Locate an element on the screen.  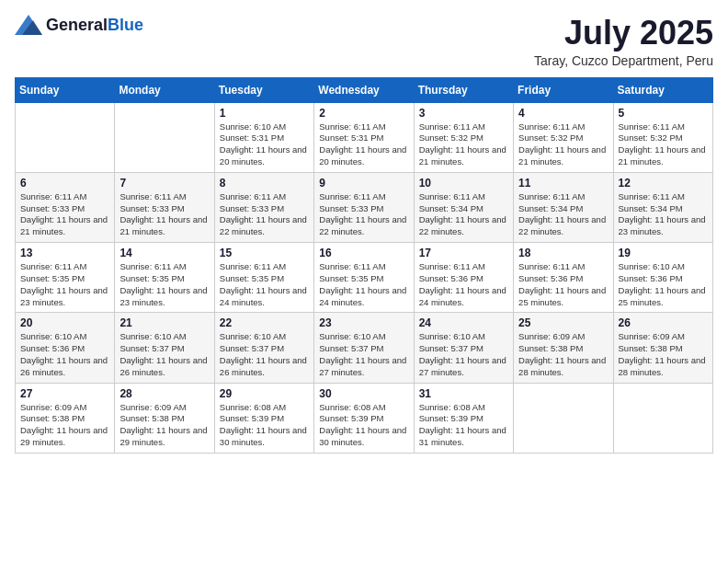
day-number: 14 is located at coordinates (164, 253).